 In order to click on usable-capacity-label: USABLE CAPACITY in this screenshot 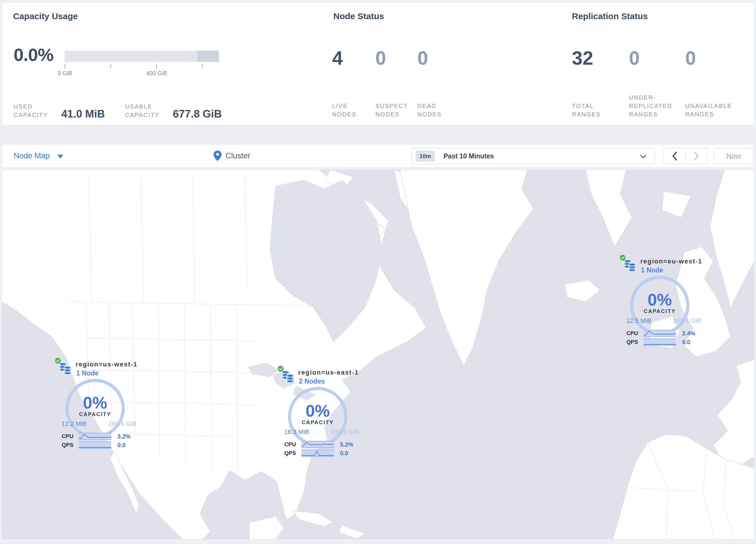, I will do `click(143, 111)`.